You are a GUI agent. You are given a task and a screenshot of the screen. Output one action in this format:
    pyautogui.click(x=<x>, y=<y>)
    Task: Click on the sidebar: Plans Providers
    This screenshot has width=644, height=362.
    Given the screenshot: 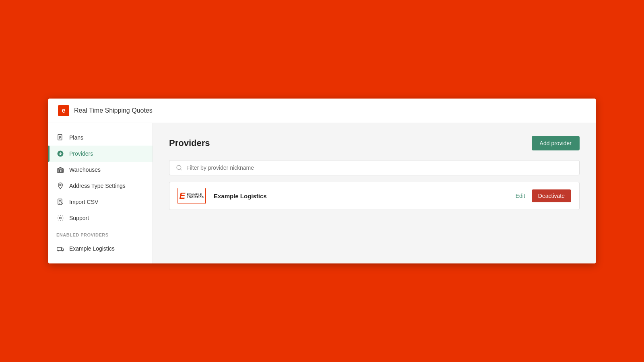 What is the action you would take?
    pyautogui.click(x=101, y=193)
    